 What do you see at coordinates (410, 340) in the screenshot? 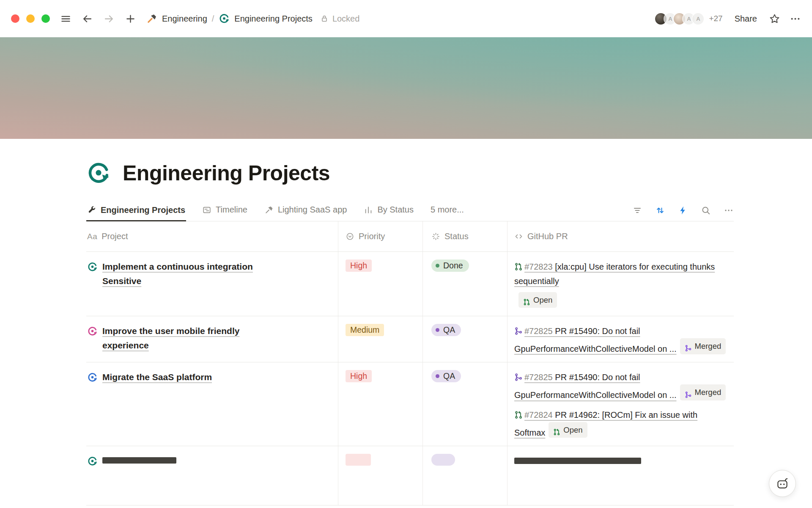
I see `table-row: Improve the user mobile friendly experie…` at bounding box center [410, 340].